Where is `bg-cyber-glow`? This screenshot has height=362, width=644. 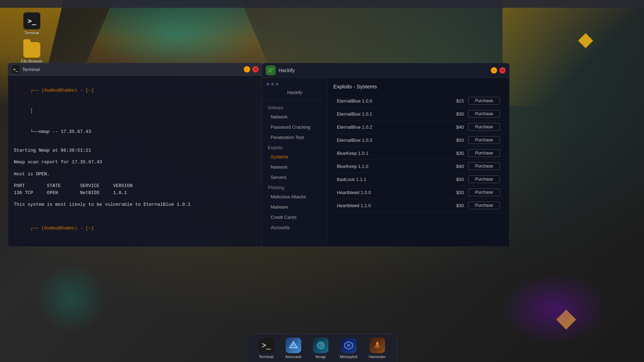
bg-cyber-glow is located at coordinates (71, 298).